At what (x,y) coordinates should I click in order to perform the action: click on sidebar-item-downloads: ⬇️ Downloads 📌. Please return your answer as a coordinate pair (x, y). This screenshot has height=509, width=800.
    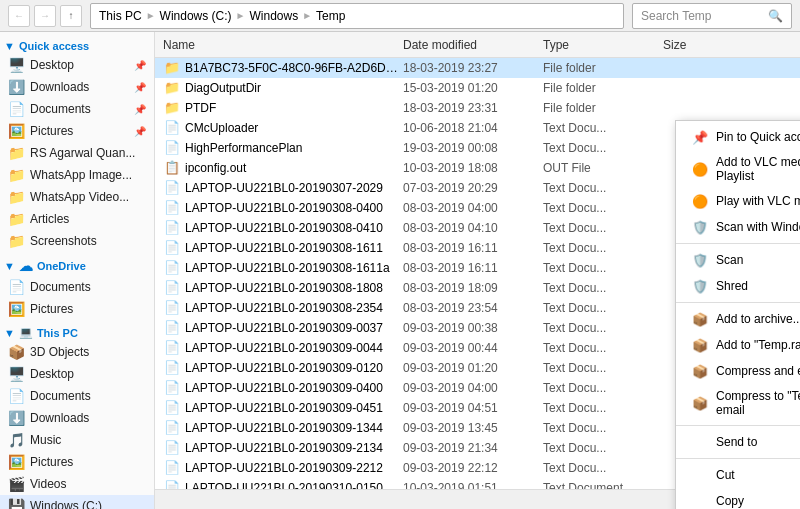
    Looking at the image, I should click on (77, 87).